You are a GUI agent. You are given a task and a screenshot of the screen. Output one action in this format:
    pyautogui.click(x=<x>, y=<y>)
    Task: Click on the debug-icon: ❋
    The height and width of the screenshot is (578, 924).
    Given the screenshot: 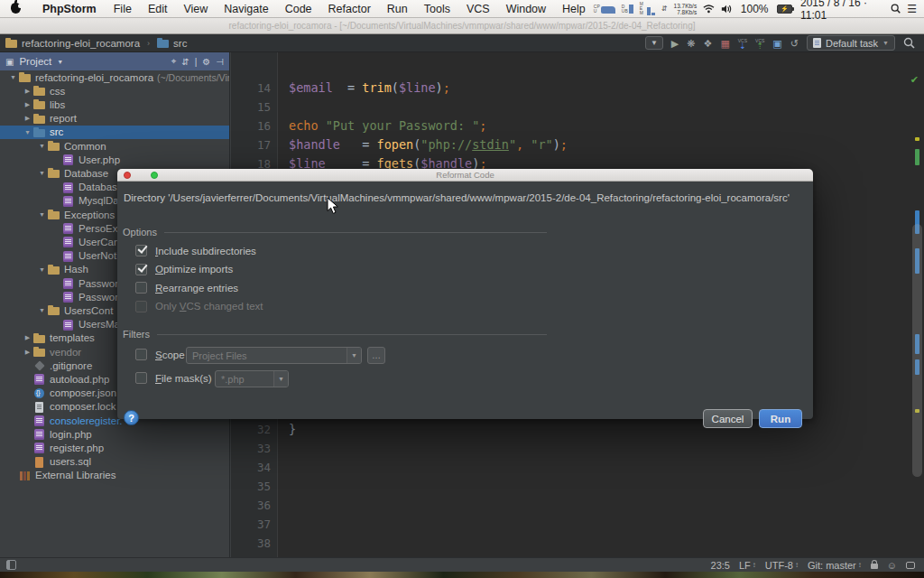 What is the action you would take?
    pyautogui.click(x=691, y=43)
    